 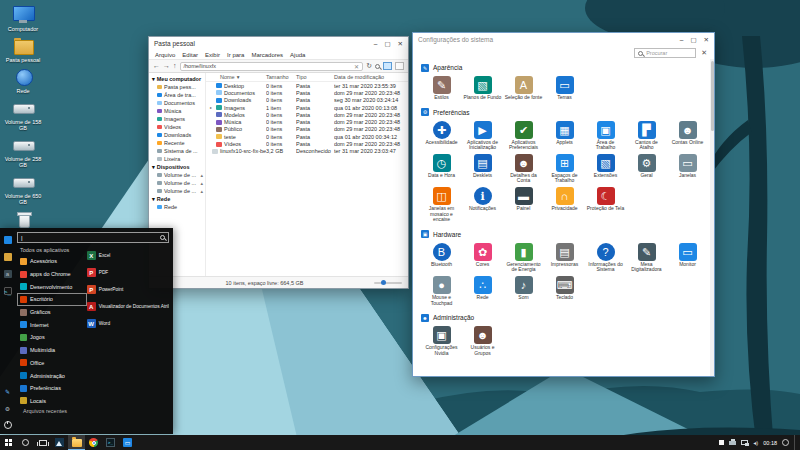 I want to click on file-row: Música 0 itens Pasta dom 29 mar 2020 20:…, so click(x=307, y=122).